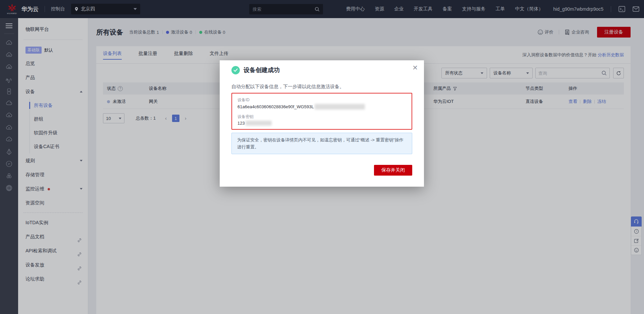 This screenshot has height=314, width=644. I want to click on sidebar-link-forum: 论坛求助, so click(53, 279).